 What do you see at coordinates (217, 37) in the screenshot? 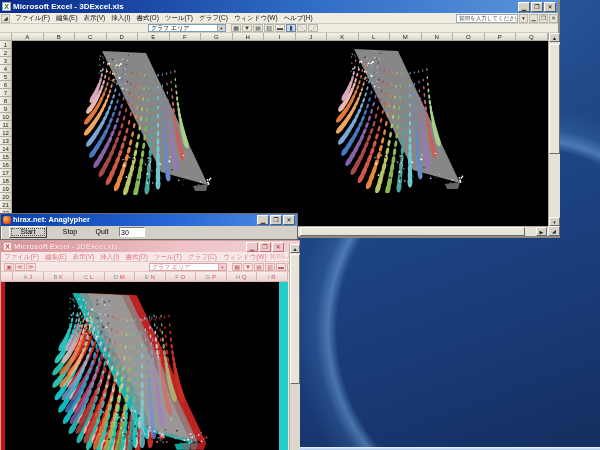
I see `column-header-G: G` at bounding box center [217, 37].